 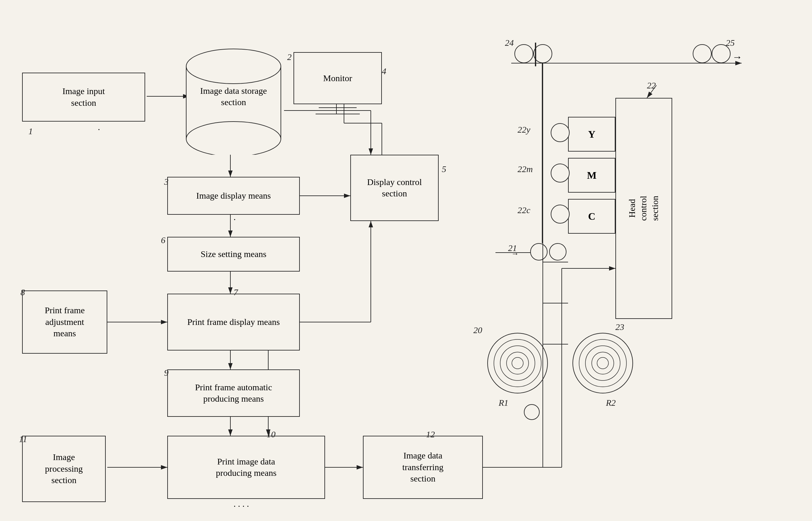 What do you see at coordinates (338, 114) in the screenshot?
I see `monitor-base` at bounding box center [338, 114].